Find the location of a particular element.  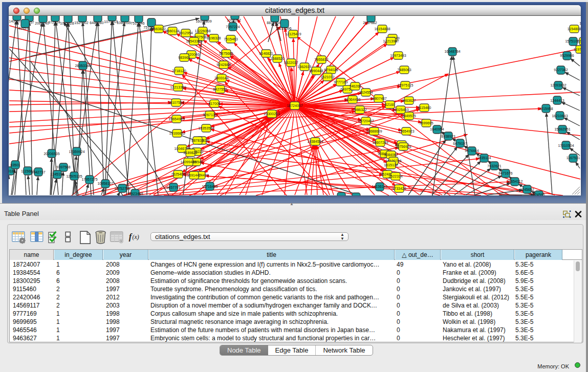

svg-text: 1621072 is located at coordinates (328, 77).